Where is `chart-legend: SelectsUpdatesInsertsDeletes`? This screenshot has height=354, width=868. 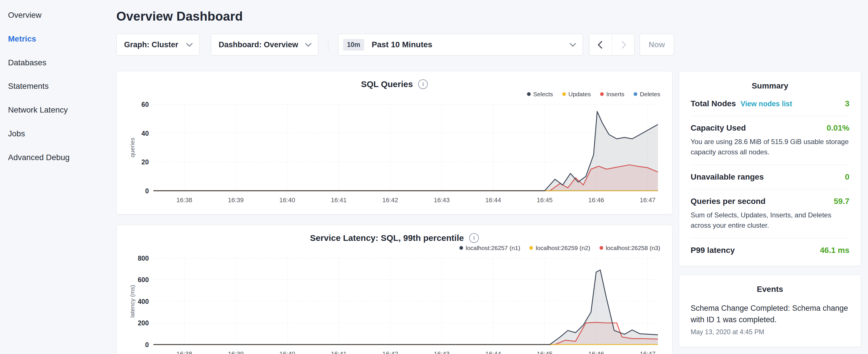
chart-legend: SelectsUpdatesInsertsDeletes is located at coordinates (394, 94).